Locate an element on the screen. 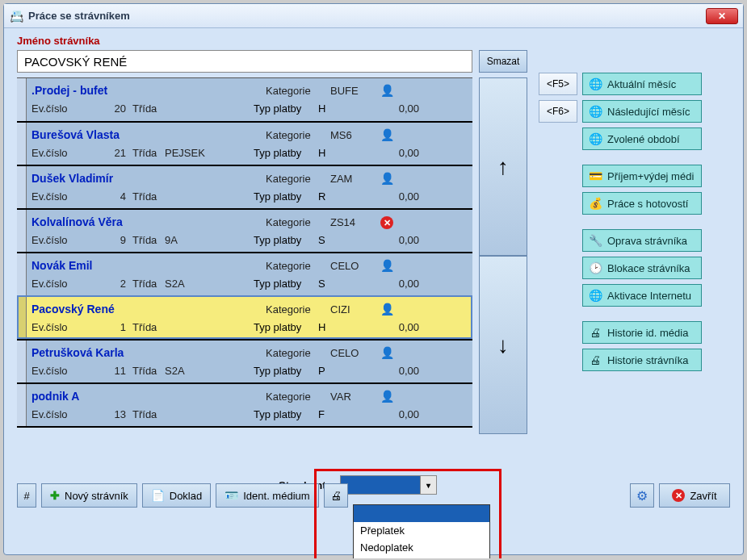  diner-history-button: 🖨 Historie strávníka is located at coordinates (642, 360).